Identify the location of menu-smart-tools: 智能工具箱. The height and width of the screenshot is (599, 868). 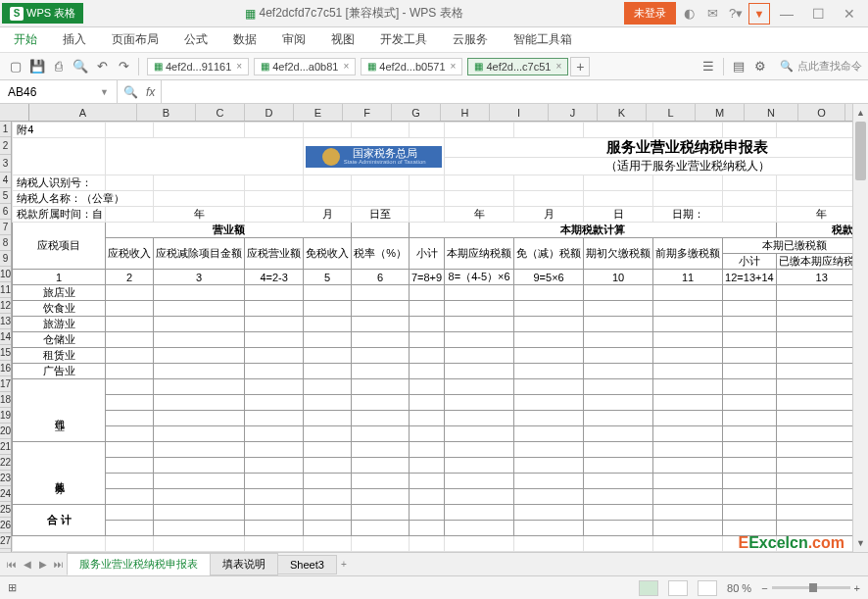
(543, 39).